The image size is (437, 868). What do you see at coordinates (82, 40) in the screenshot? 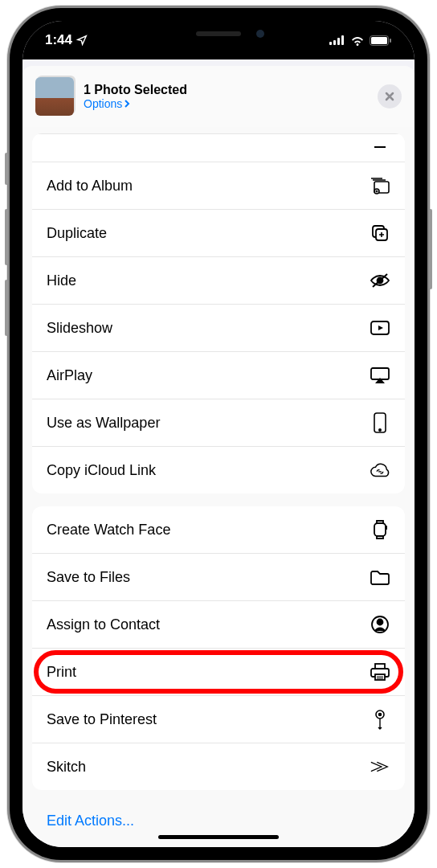
I see `location-arrow-icon` at bounding box center [82, 40].